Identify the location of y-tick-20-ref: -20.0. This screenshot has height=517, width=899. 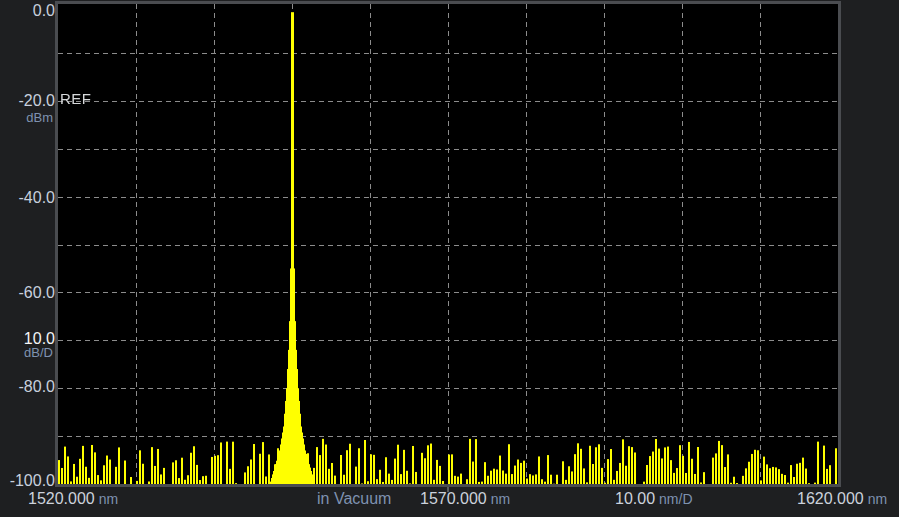
(28, 101).